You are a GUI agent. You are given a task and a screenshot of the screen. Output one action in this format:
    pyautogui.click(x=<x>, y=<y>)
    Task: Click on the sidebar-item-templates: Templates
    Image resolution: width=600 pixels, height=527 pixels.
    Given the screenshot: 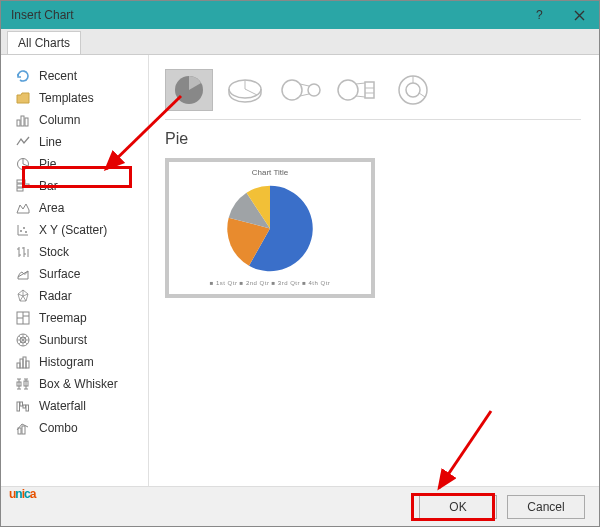 What is the action you would take?
    pyautogui.click(x=74, y=98)
    